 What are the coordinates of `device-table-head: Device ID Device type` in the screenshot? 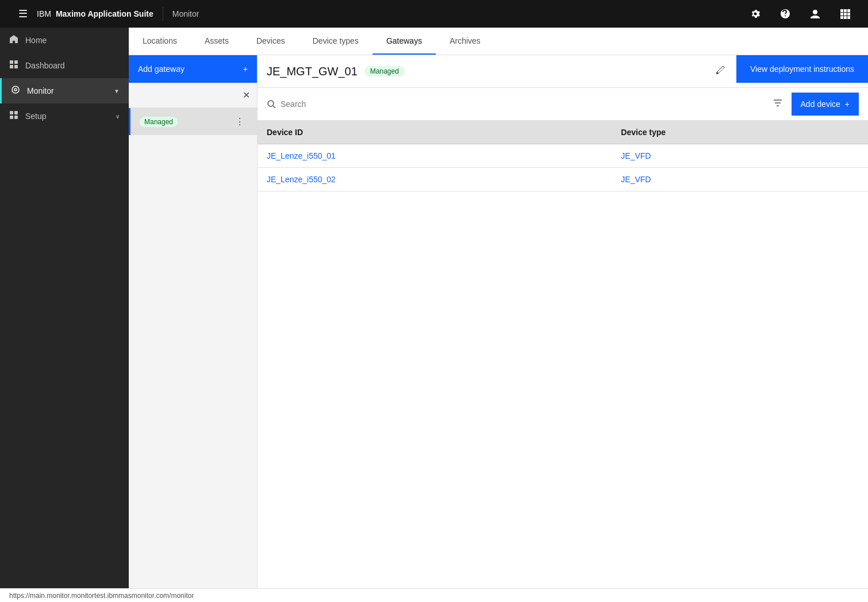 It's located at (563, 132).